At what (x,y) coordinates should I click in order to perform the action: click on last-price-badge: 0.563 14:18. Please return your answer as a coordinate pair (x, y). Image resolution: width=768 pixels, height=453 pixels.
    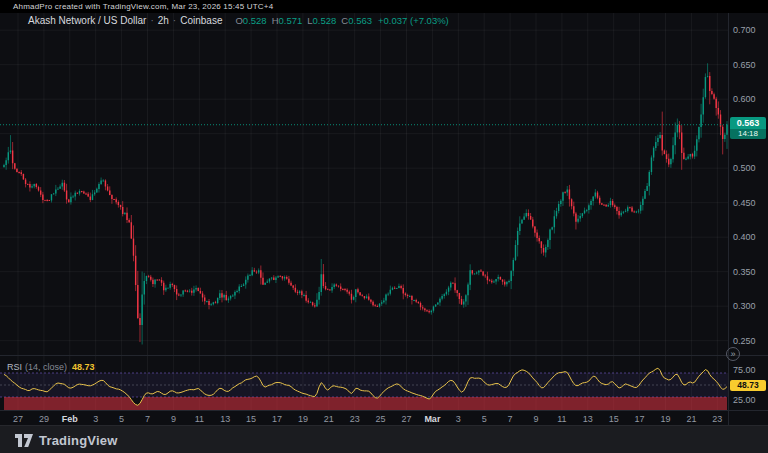
    Looking at the image, I should click on (748, 128).